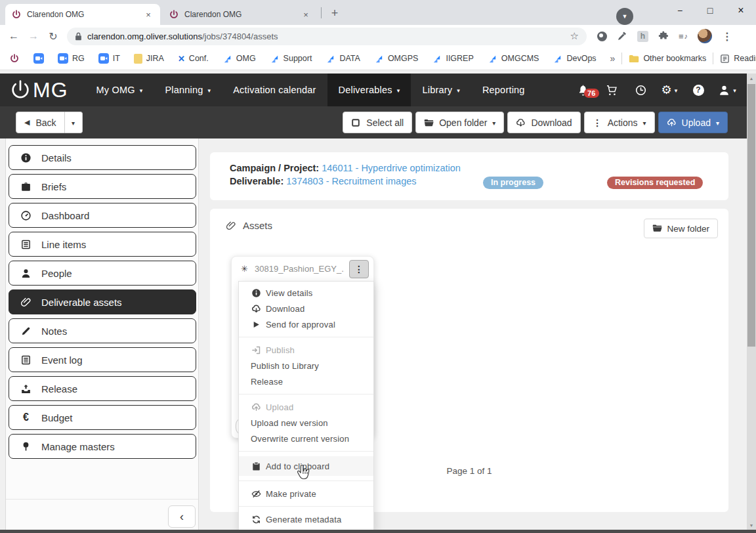 The image size is (756, 533). I want to click on window-maximize-button: □, so click(710, 11).